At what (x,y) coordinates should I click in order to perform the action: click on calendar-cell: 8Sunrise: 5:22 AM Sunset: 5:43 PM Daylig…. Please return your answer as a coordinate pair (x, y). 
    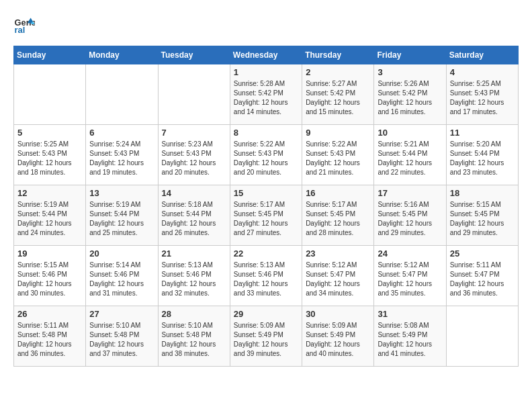
    Looking at the image, I should click on (266, 155).